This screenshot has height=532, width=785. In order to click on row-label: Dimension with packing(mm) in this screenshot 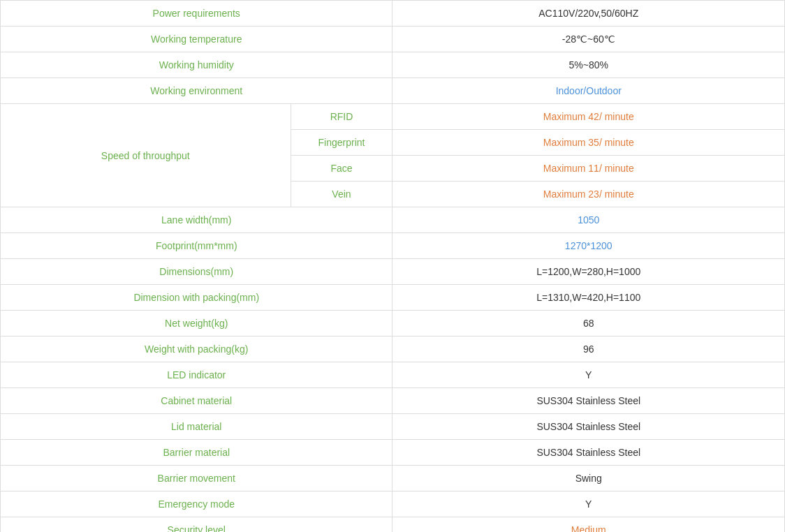, I will do `click(197, 297)`.